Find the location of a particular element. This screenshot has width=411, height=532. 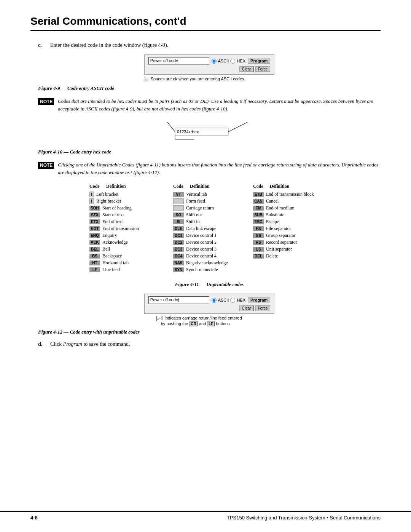

unprintable-codes-table: Code Definition I Left bracket I Right b… is located at coordinates (209, 228).